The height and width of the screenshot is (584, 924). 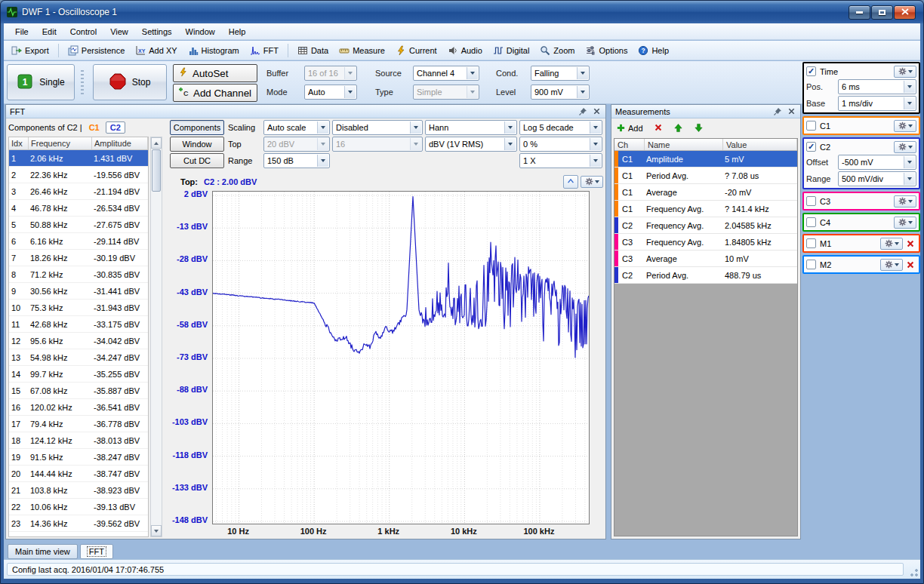 I want to click on fft-log-5-decade-select: Log 5 decade, so click(x=561, y=128).